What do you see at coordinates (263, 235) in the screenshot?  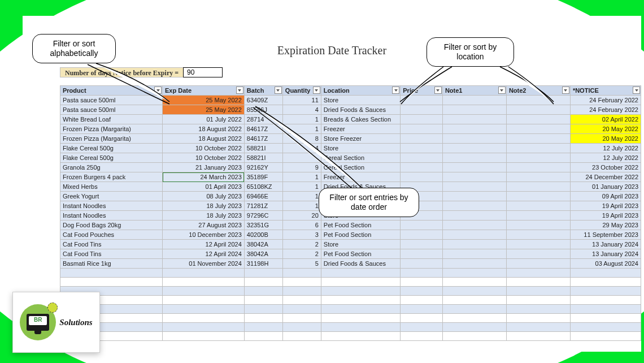 I see `cell: 40200B` at bounding box center [263, 235].